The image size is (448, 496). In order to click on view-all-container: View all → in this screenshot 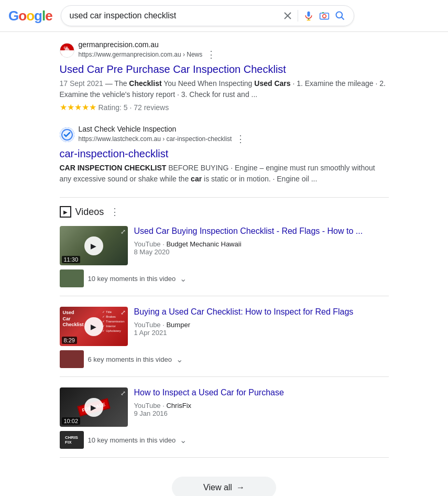, I will do `click(224, 482)`.